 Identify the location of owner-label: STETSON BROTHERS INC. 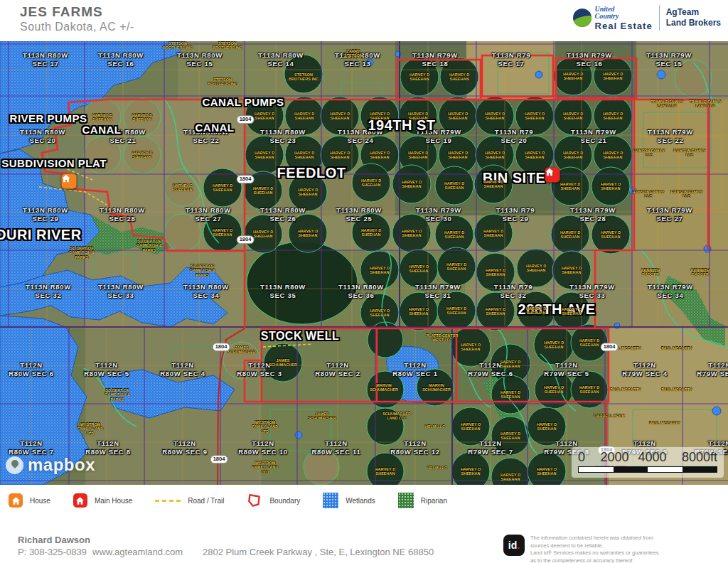
(228, 45).